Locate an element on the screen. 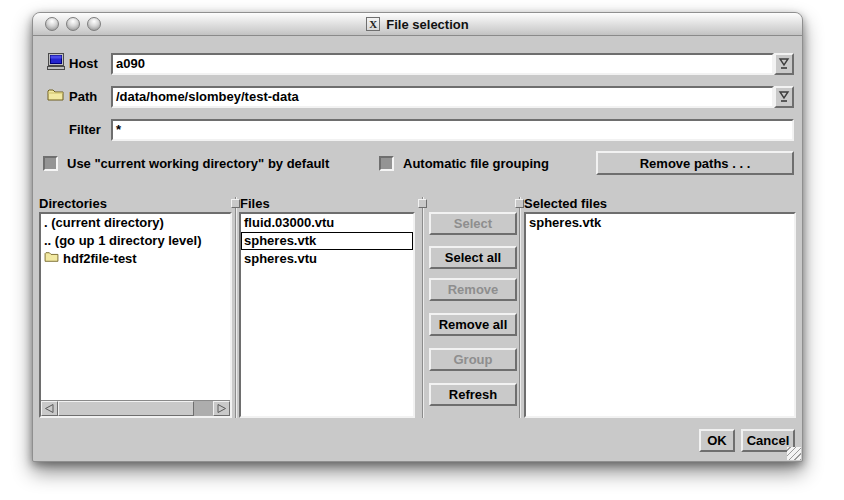 The height and width of the screenshot is (500, 844). arrow-right-icon is located at coordinates (222, 408).